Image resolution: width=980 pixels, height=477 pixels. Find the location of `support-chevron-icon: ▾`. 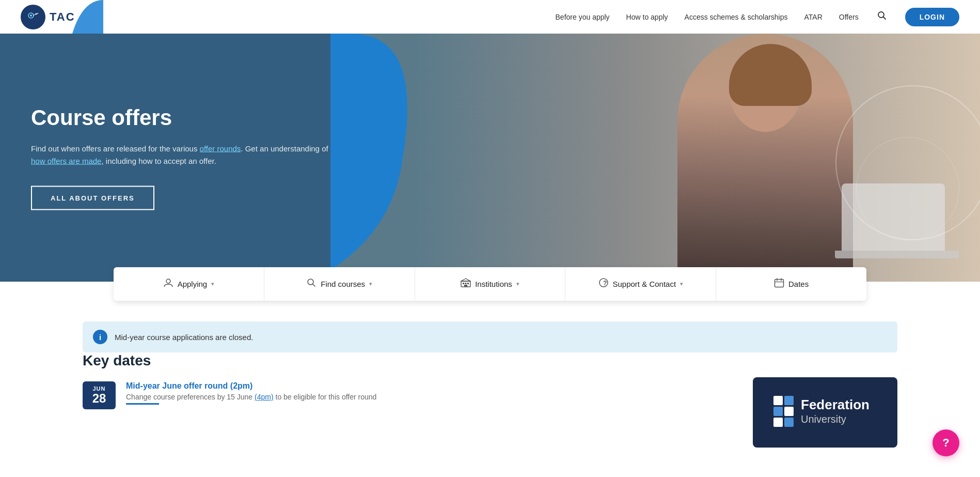

support-chevron-icon: ▾ is located at coordinates (682, 284).